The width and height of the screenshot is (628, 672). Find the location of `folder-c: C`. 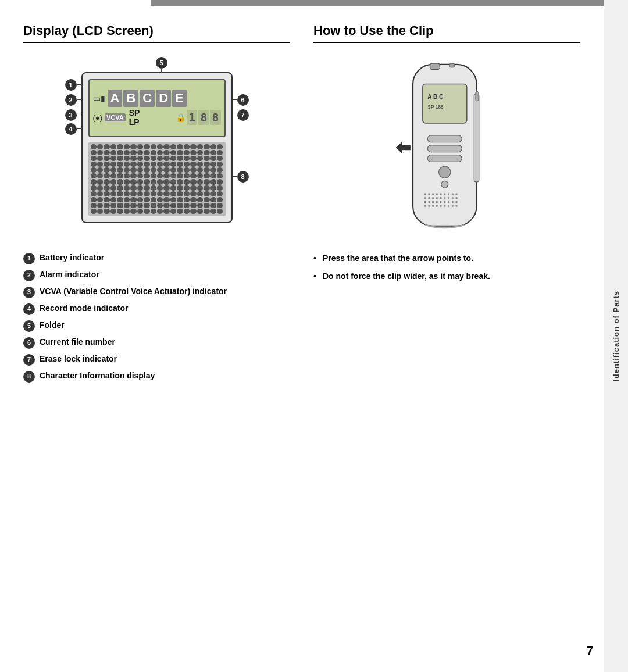

folder-c: C is located at coordinates (147, 98).